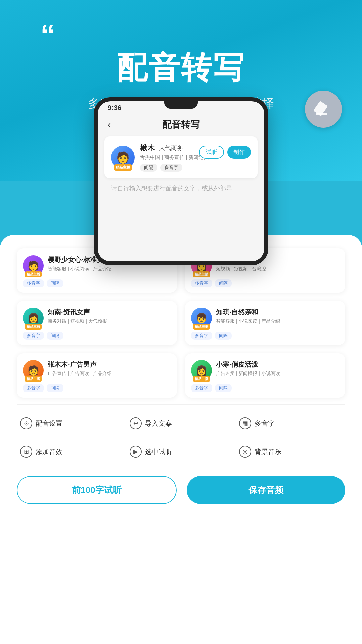 Image resolution: width=362 pixels, height=644 pixels. Describe the element at coordinates (55, 336) in the screenshot. I see `vc-tag2-2: 间隔` at that location.